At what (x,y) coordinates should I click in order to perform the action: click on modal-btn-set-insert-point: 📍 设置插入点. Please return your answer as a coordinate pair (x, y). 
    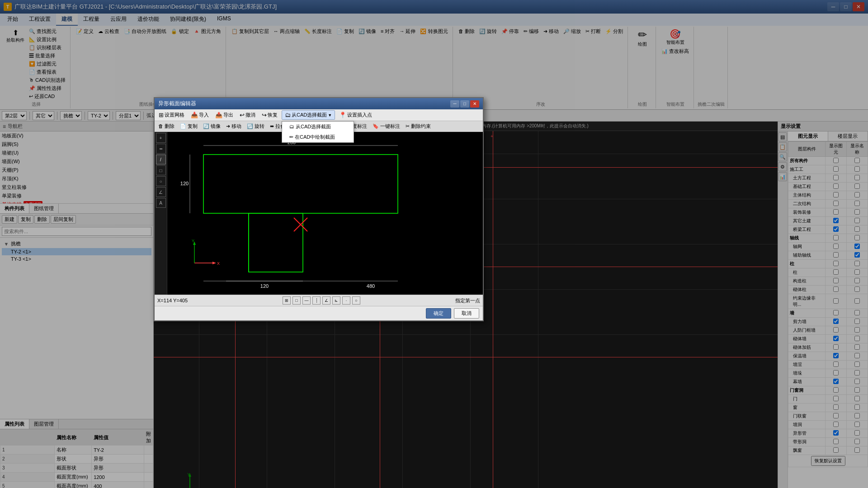
    Looking at the image, I should click on (355, 115).